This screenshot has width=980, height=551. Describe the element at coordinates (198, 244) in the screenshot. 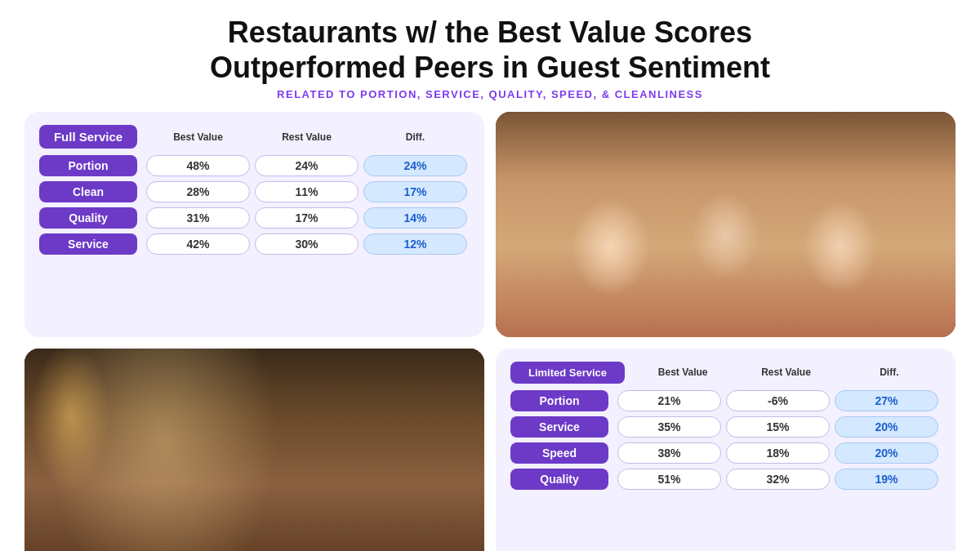

I see `full-row-3-best: 42%` at that location.